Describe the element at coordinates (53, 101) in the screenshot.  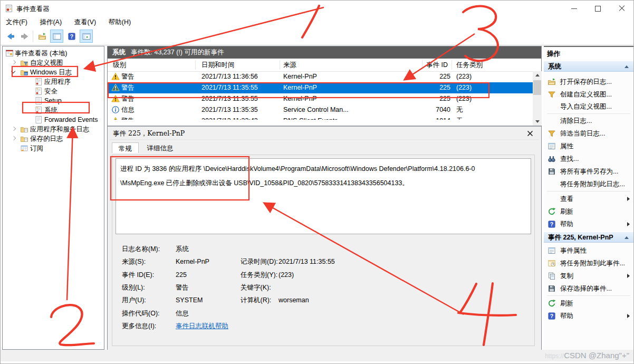
I see `tree-item-setup: Setup` at that location.